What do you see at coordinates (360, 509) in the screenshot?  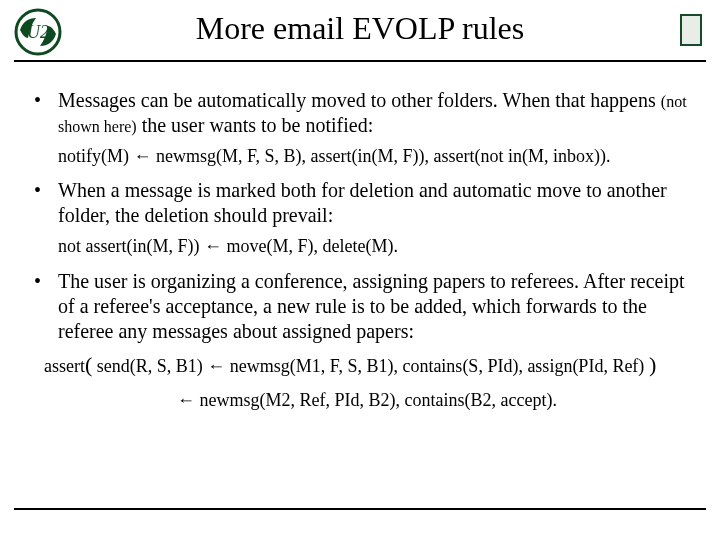 I see `divider-bottom` at bounding box center [360, 509].